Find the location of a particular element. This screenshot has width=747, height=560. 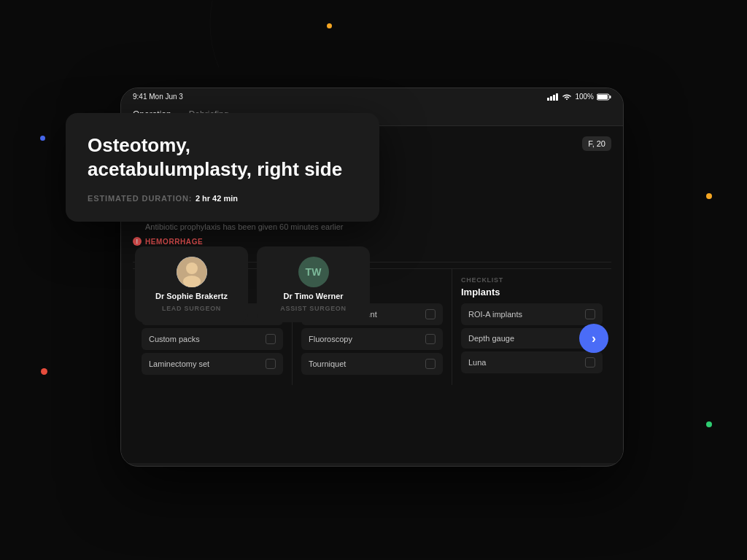

surgeon-photo-sophie is located at coordinates (192, 272).